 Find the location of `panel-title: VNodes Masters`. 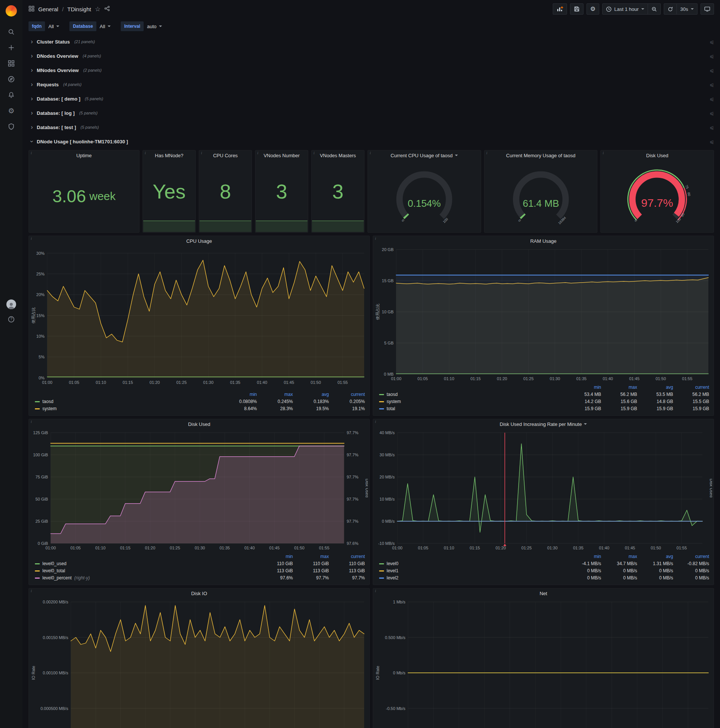

panel-title: VNodes Masters is located at coordinates (338, 155).